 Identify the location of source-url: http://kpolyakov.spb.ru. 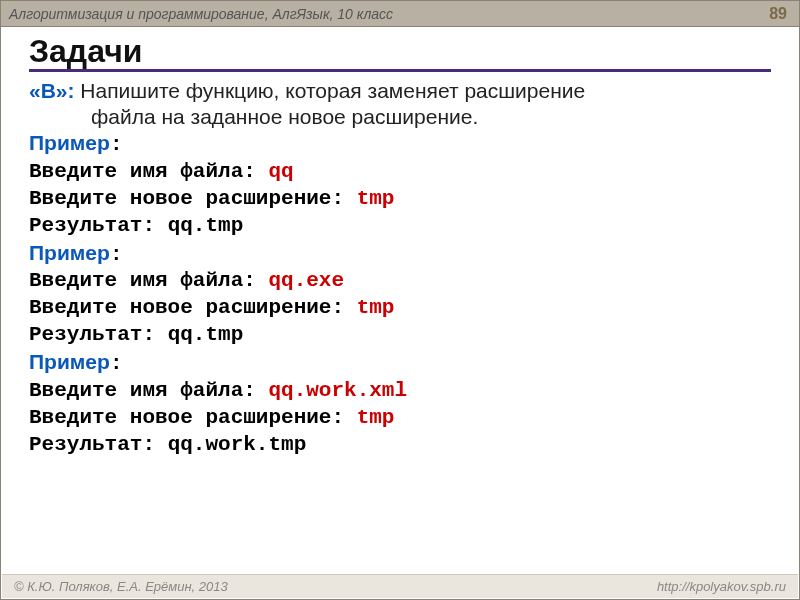
(722, 586).